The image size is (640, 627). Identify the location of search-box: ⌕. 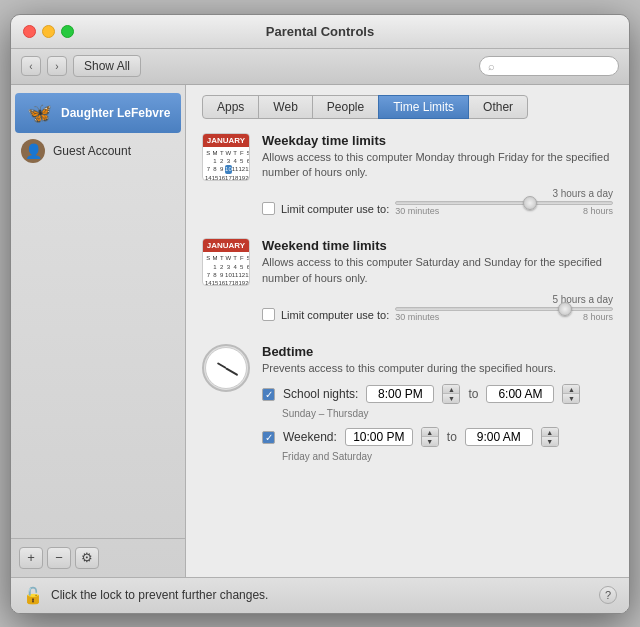
(549, 66).